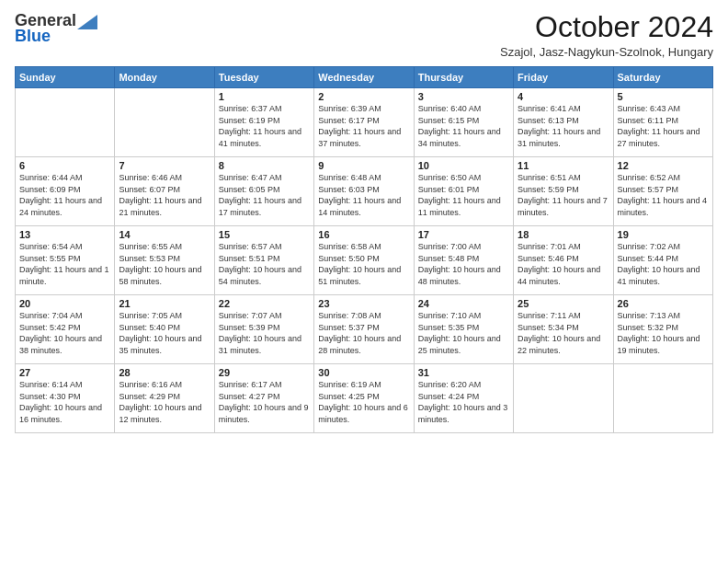  Describe the element at coordinates (463, 123) in the screenshot. I see `calendar-cell: 3Sunrise: 6:40 AM Sunset: 6:15 PM Daylig…` at that location.